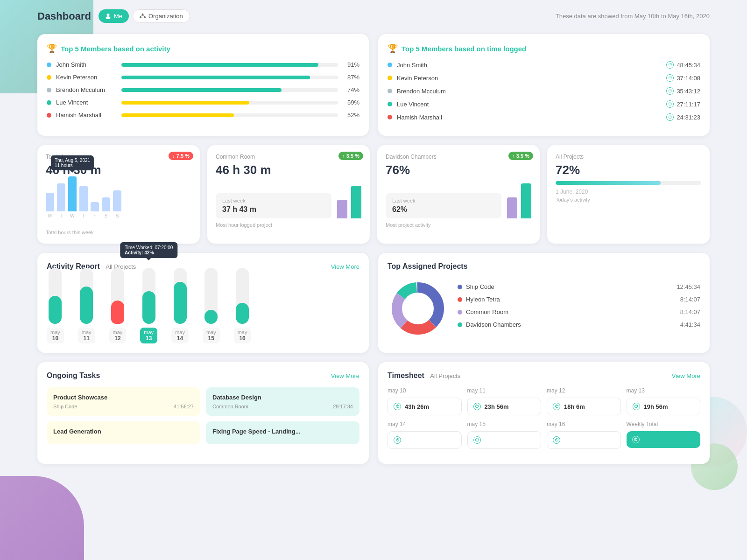 The width and height of the screenshot is (747, 560). I want to click on davidson-sublabel: Most project activity, so click(458, 225).